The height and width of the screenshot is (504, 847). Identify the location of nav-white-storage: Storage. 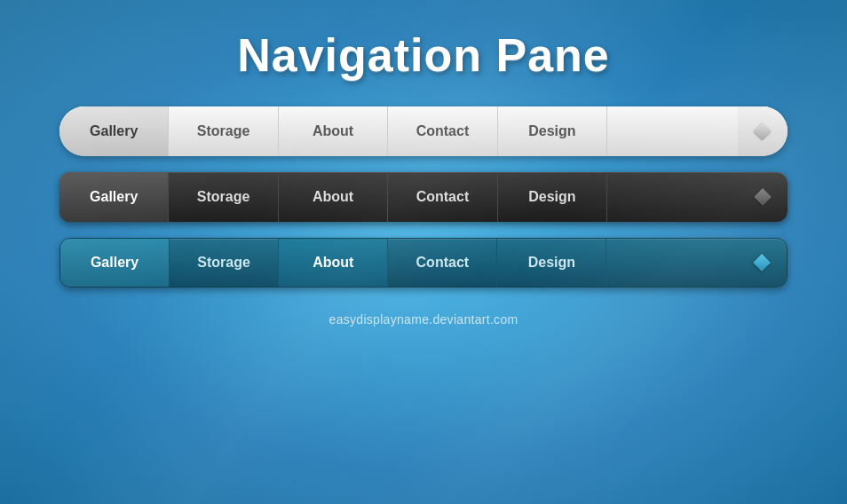
(224, 131).